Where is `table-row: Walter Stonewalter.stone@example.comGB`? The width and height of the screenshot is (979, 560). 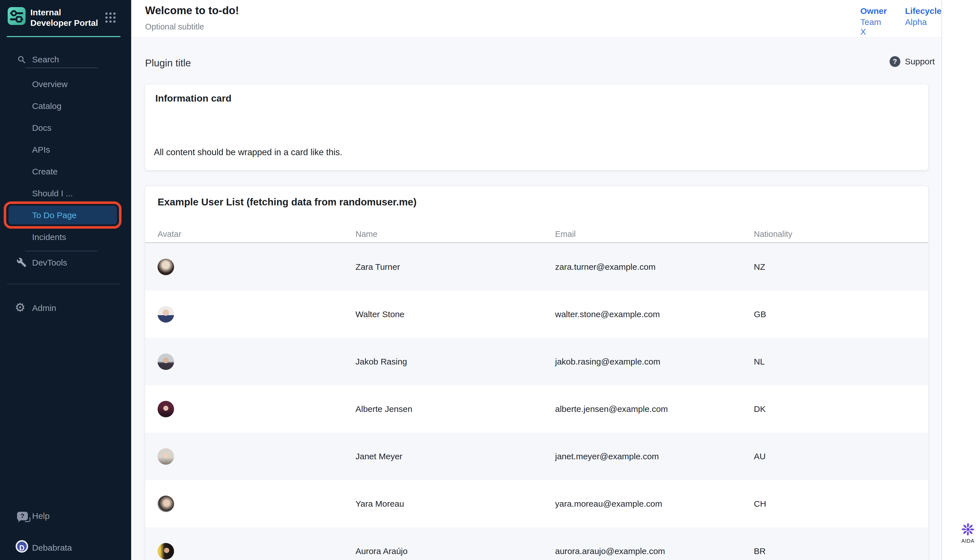
table-row: Walter Stonewalter.stone@example.comGB is located at coordinates (536, 314).